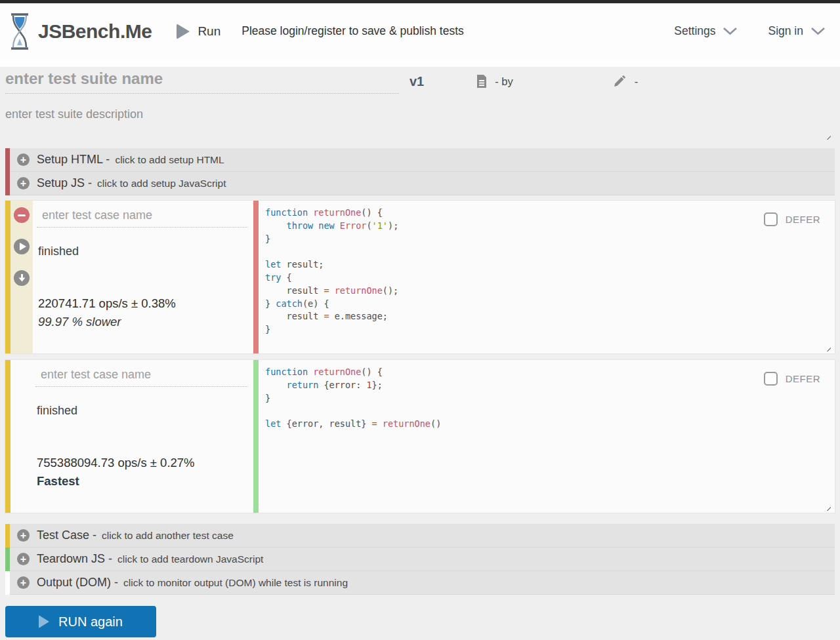 The height and width of the screenshot is (640, 840). What do you see at coordinates (22, 215) in the screenshot?
I see `remove-test-icon` at bounding box center [22, 215].